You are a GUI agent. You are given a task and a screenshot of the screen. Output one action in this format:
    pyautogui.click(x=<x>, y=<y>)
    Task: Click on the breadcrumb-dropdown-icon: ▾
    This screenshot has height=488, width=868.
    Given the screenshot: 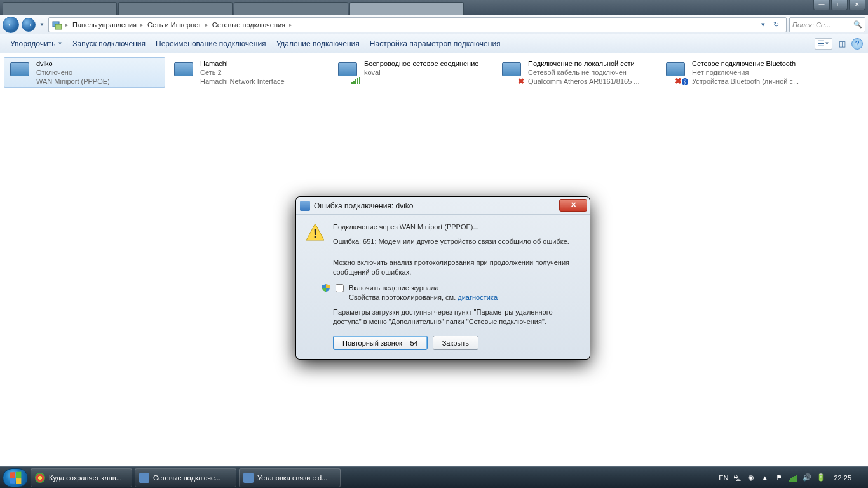 What is the action you would take?
    pyautogui.click(x=763, y=24)
    